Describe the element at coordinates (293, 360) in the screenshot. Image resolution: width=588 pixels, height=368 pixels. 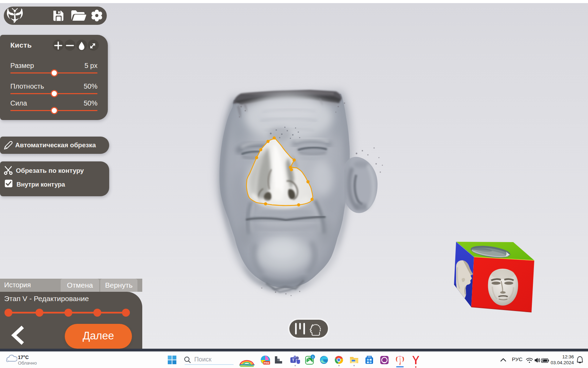
I see `svg-text: T` at that location.